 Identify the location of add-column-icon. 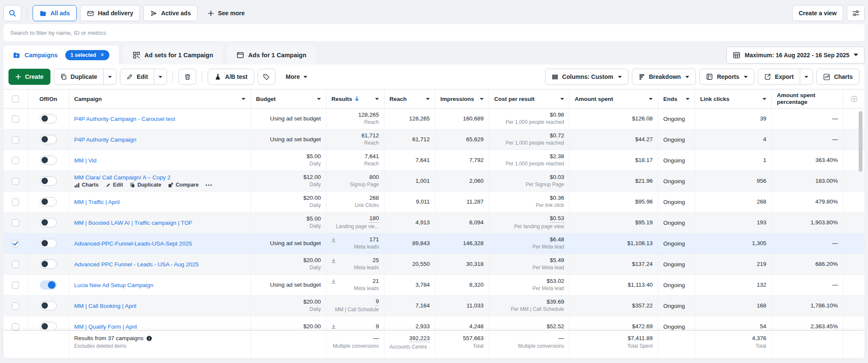
(854, 99).